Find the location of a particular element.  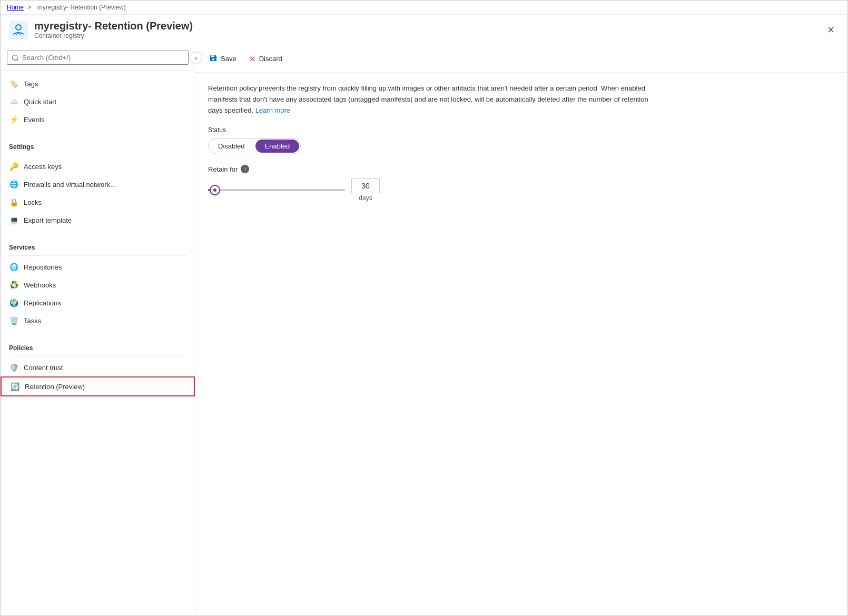

header-text: myregistry- Retention (Preview) Containe… is located at coordinates (114, 29).